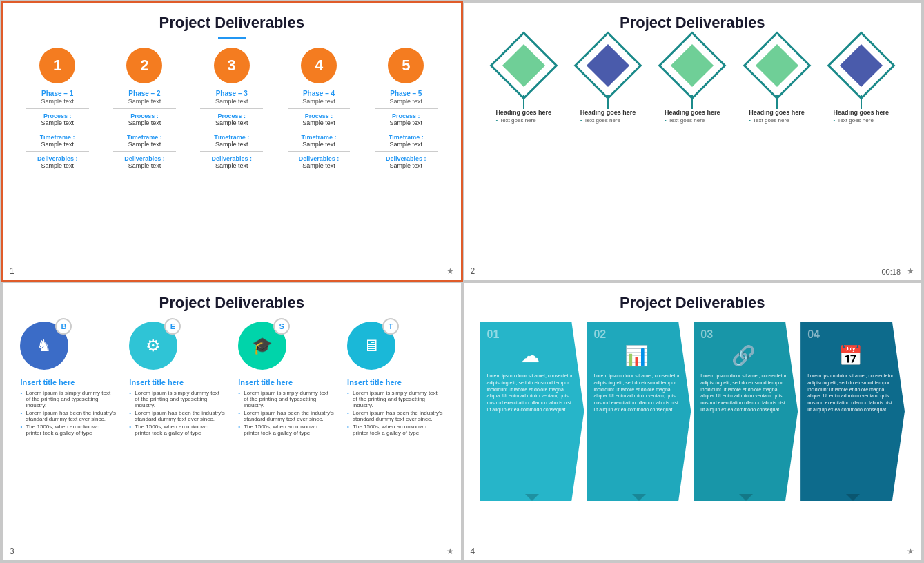  I want to click on s3-item: ♞ B Insert title here Lorem ipsum is sim…, so click(68, 379).